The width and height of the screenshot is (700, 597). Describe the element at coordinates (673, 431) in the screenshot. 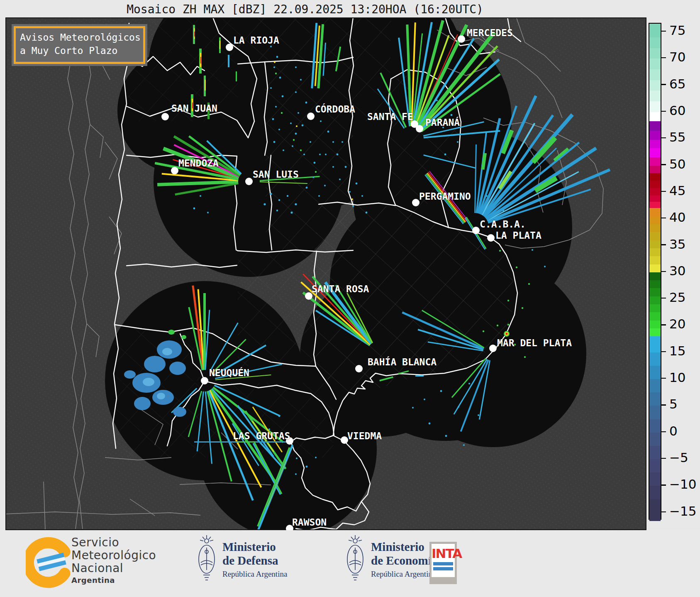

I see `colorbar-tick-label: 0` at that location.